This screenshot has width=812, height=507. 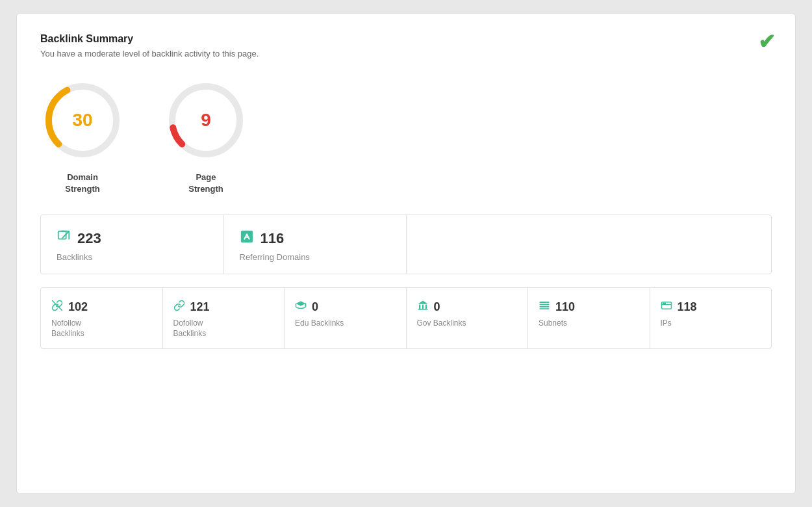 I want to click on page-strength-gauge: 9 PageStrength, so click(x=206, y=136).